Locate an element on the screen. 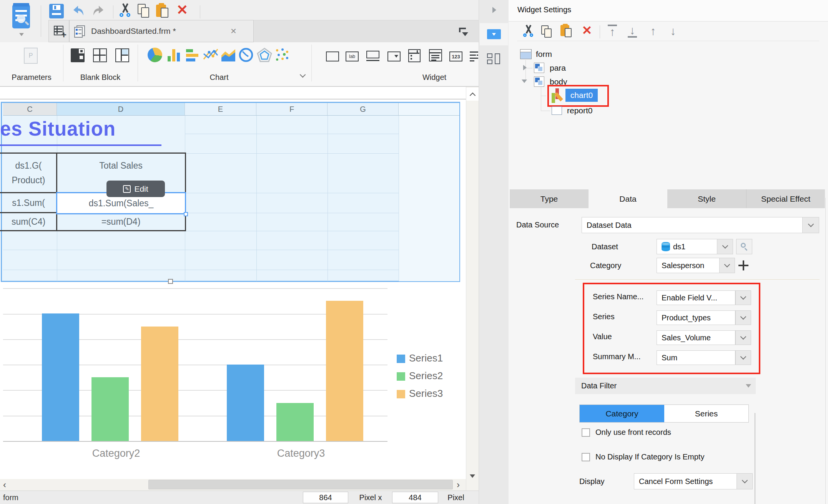  chart-radar-icon is located at coordinates (264, 55).